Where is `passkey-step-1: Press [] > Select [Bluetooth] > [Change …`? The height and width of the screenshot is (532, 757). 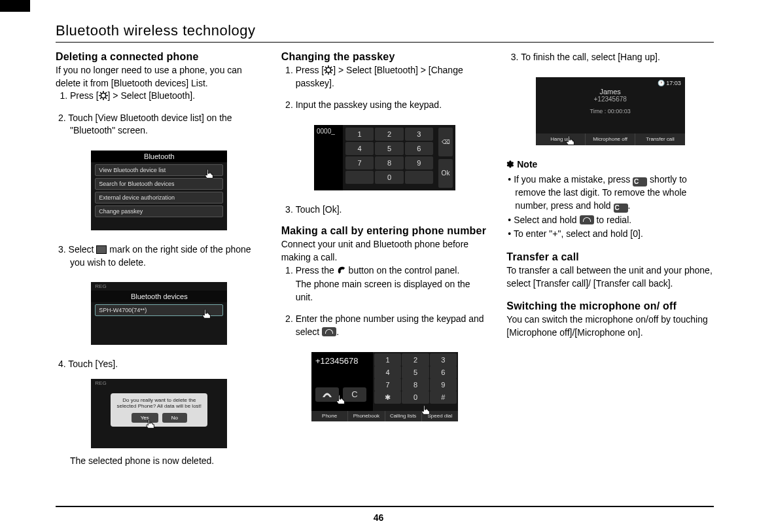
passkey-step-1: Press [] > Select [Bluetooth] > [Change … is located at coordinates (393, 77).